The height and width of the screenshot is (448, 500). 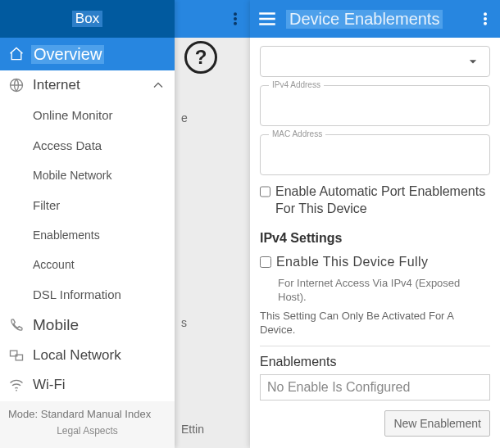 What do you see at coordinates (375, 262) in the screenshot?
I see `checkbox-enable-fully: Enable This Device Fully` at bounding box center [375, 262].